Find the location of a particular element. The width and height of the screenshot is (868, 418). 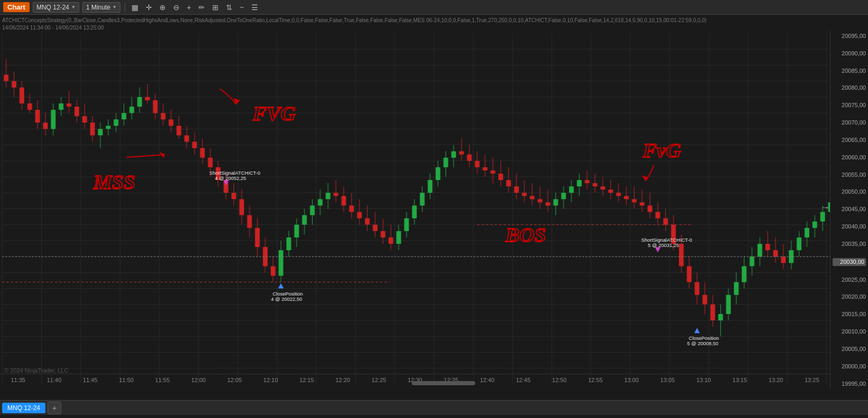

chart-tab: Chart is located at coordinates (16, 7).